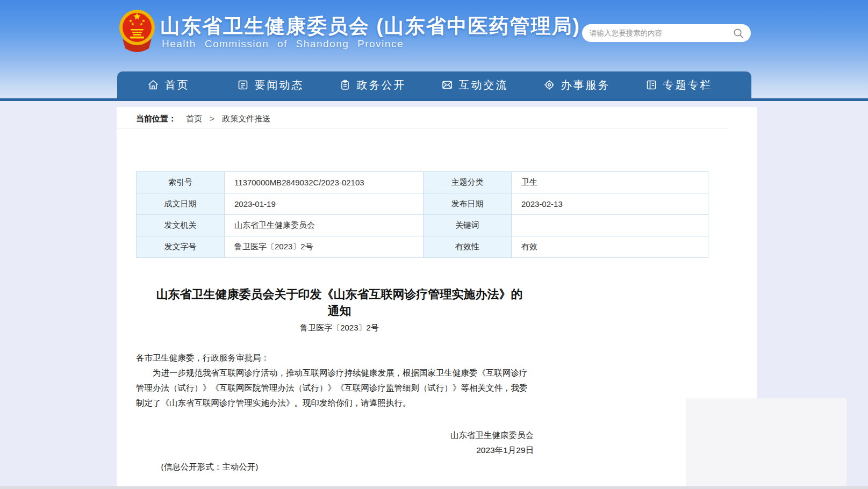 The image size is (868, 489). What do you see at coordinates (577, 85) in the screenshot?
I see `nav-item-services: 办事服务` at bounding box center [577, 85].